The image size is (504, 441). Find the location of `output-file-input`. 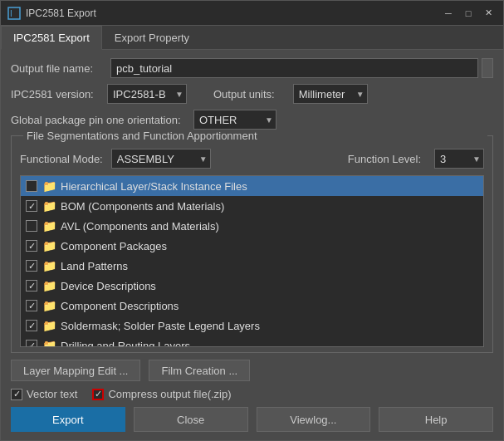

output-file-input is located at coordinates (294, 68).